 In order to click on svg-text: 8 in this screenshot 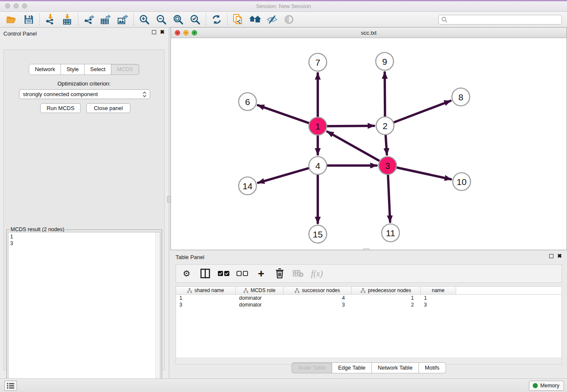, I will do `click(461, 97)`.